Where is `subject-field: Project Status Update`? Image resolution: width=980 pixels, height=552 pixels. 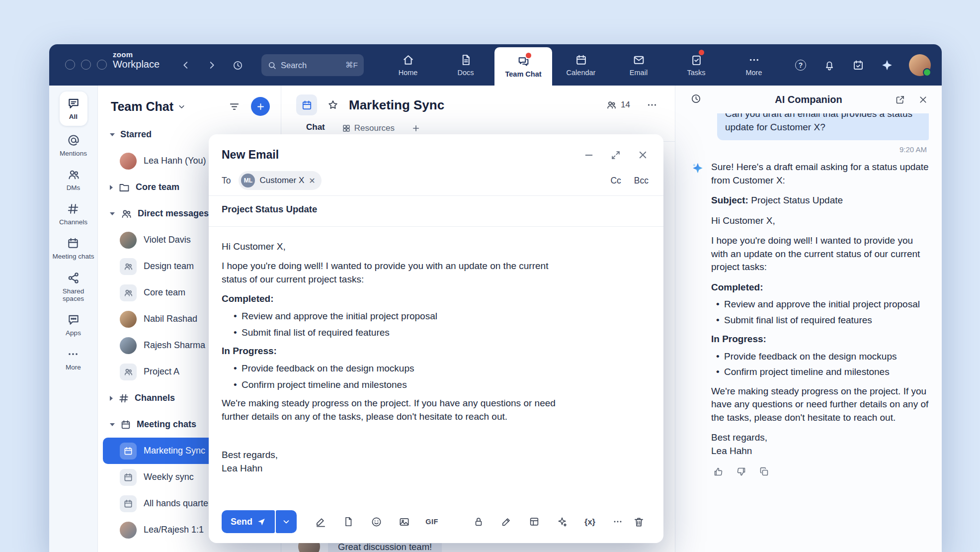
subject-field: Project Status Update is located at coordinates (436, 209).